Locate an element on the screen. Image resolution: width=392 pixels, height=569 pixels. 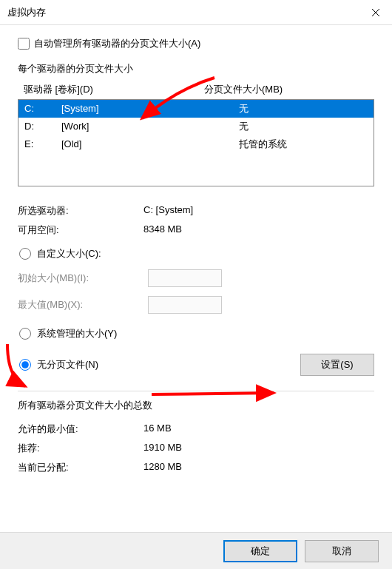
drive-row: C: [System] 无 is located at coordinates (196, 109).